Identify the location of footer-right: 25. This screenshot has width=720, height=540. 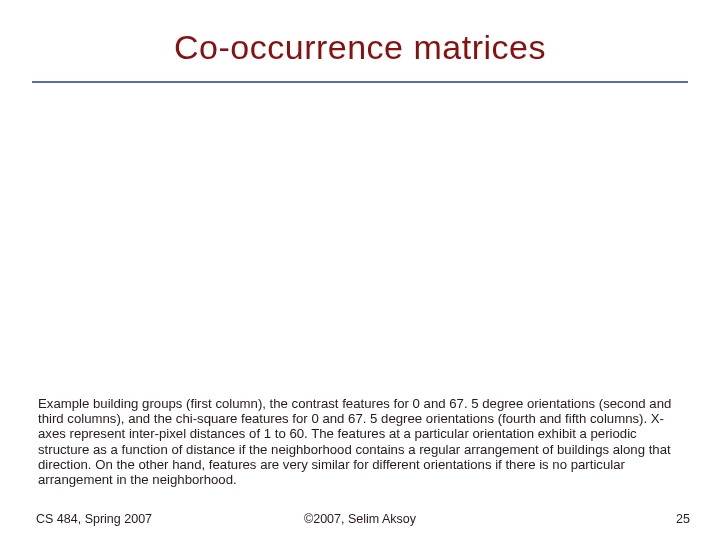
(683, 519).